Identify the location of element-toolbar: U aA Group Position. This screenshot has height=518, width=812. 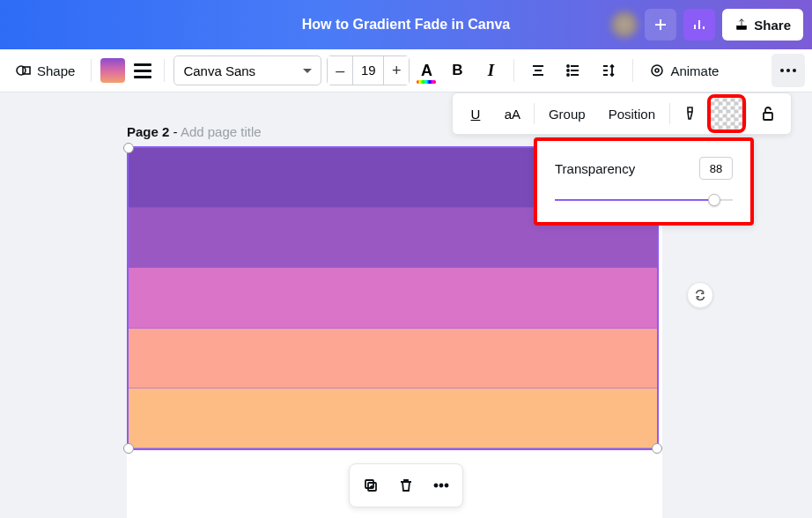
(622, 114).